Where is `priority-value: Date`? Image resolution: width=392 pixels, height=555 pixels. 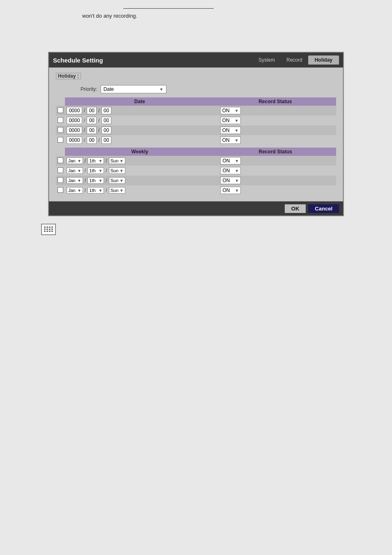 priority-value: Date is located at coordinates (108, 89).